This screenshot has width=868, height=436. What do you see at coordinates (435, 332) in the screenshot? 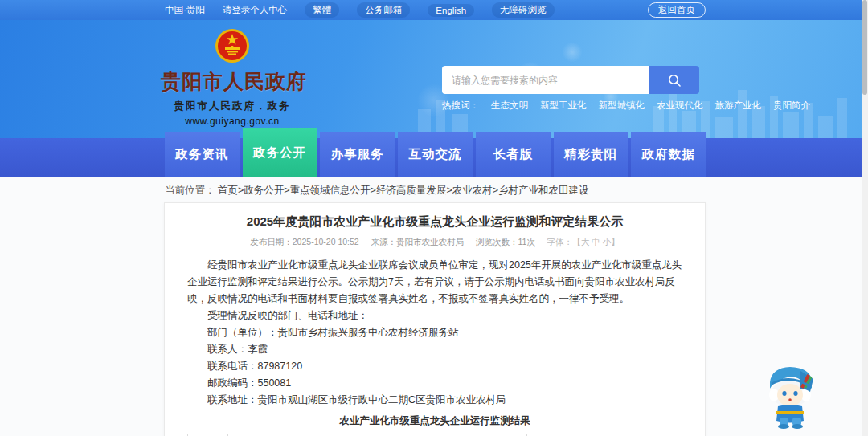
I see `paragraph: 部门（单位）：贵阳市乡村振兴服务中心农村经济服务站` at bounding box center [435, 332].